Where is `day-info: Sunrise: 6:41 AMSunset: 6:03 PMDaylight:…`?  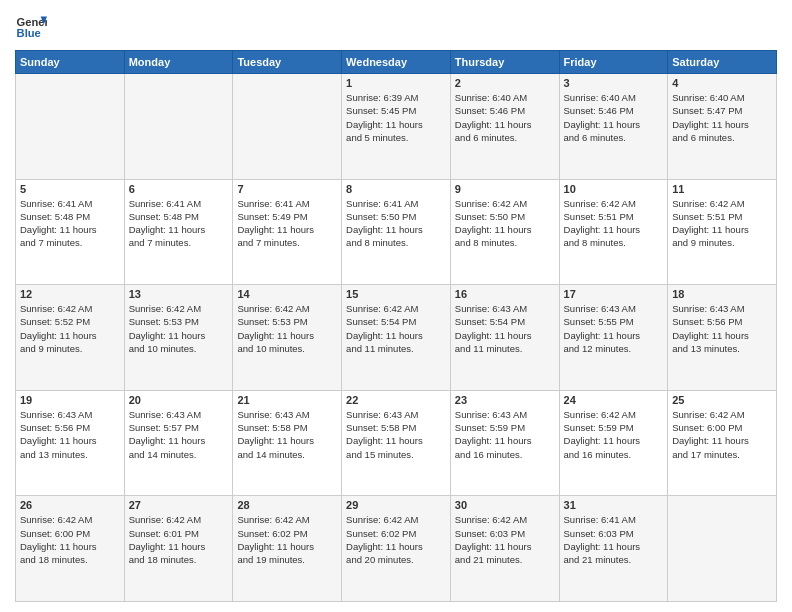 day-info: Sunrise: 6:41 AMSunset: 6:03 PMDaylight:… is located at coordinates (614, 540).